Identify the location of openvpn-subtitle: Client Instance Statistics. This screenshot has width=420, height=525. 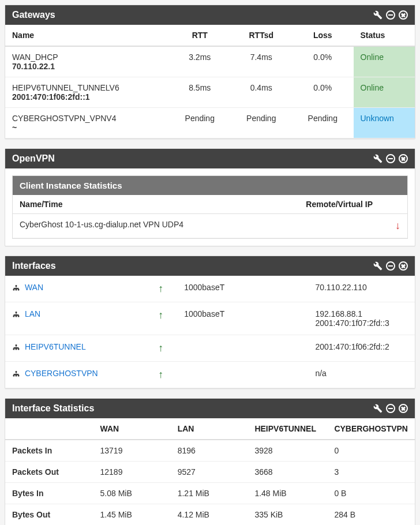
(210, 186).